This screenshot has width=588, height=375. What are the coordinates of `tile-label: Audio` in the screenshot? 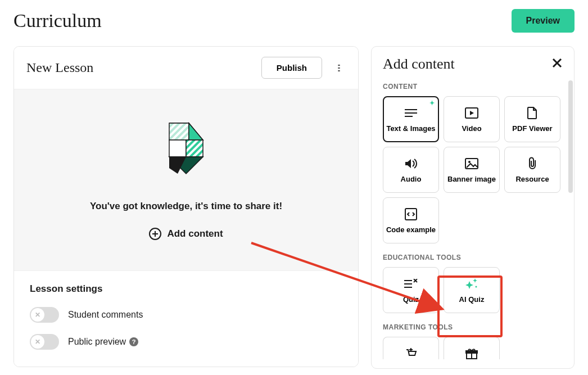 It's located at (411, 179).